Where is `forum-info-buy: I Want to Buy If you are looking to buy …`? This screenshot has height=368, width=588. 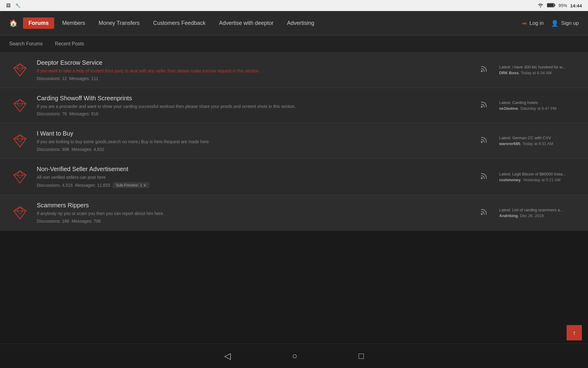 forum-info-buy: I Want to Buy If you are looking to buy … is located at coordinates (253, 141).